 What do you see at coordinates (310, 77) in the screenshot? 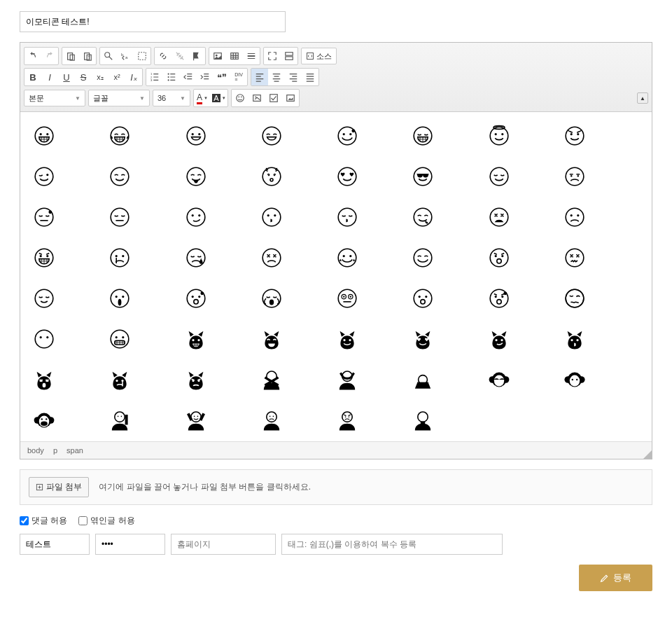
I see `align-justify-button` at bounding box center [310, 77].